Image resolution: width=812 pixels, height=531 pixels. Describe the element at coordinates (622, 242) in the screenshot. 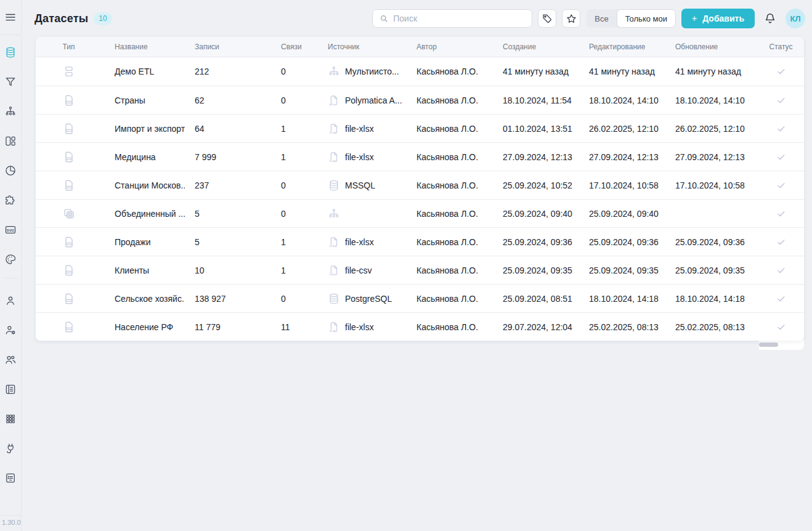

I see `edited-at: 25.09.2024, 09:36` at that location.